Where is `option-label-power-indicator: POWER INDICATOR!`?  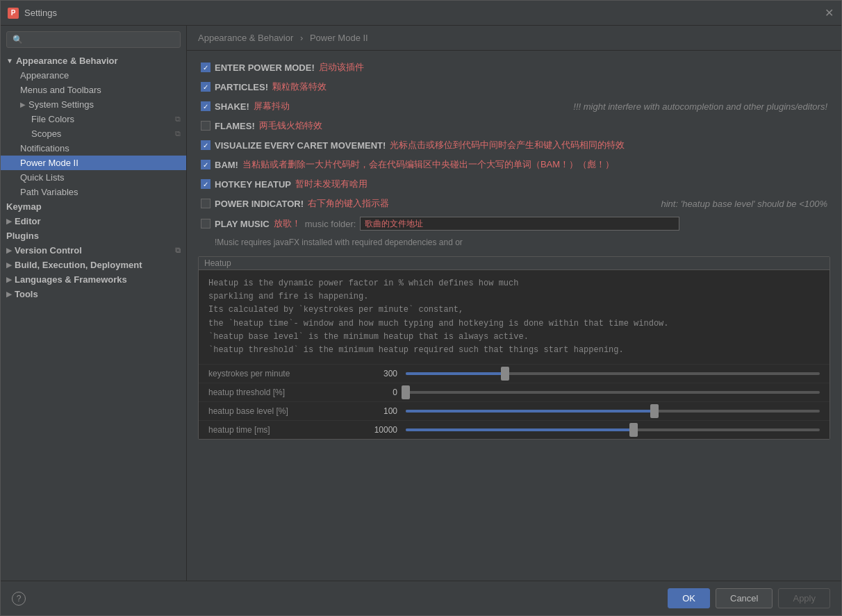 option-label-power-indicator: POWER INDICATOR! is located at coordinates (259, 204).